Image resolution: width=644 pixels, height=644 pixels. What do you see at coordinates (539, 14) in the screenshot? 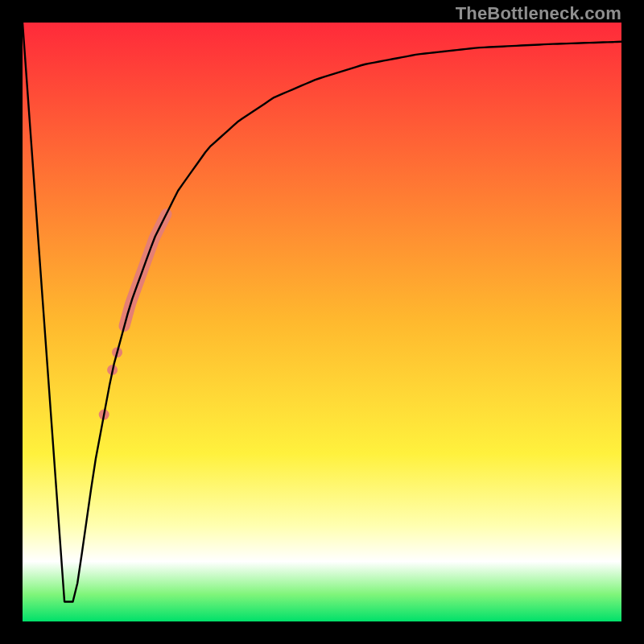
I see `watermark-text: TheBottleneck.com` at bounding box center [539, 14].